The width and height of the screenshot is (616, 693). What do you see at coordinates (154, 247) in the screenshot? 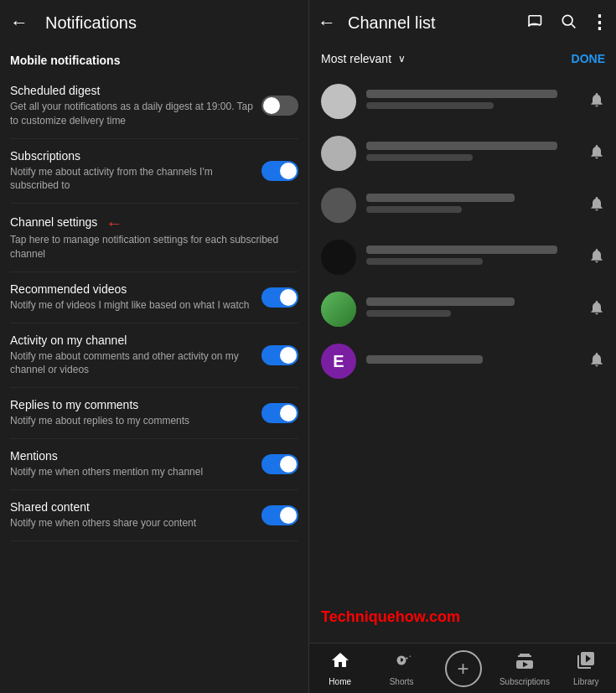
I see `channel-settings-desc: Tap here to manage notification settings…` at bounding box center [154, 247].